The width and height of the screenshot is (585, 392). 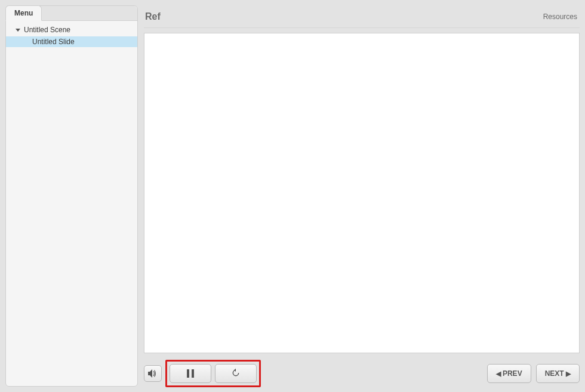 What do you see at coordinates (509, 374) in the screenshot?
I see `prev-button: ◀ PREV` at bounding box center [509, 374].